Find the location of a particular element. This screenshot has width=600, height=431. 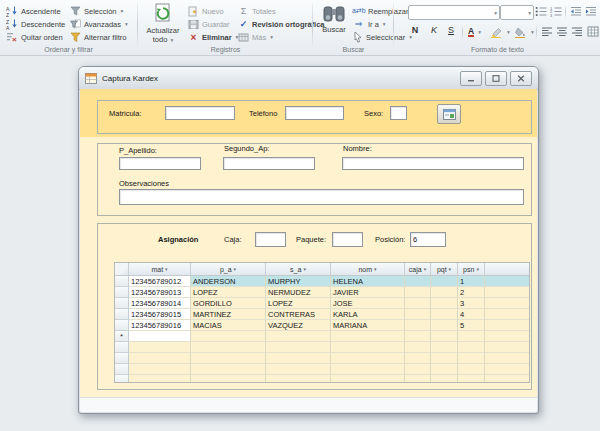

filter-selection-button: Selección ▾ is located at coordinates (96, 11).